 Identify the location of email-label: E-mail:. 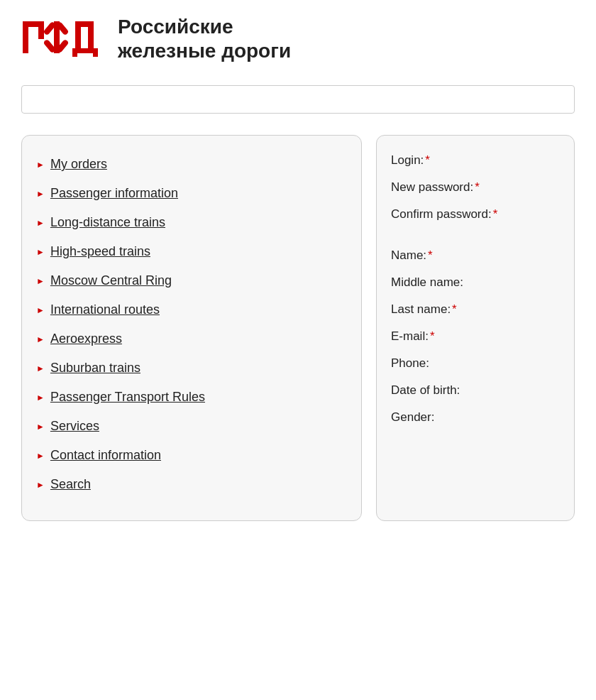
(410, 337).